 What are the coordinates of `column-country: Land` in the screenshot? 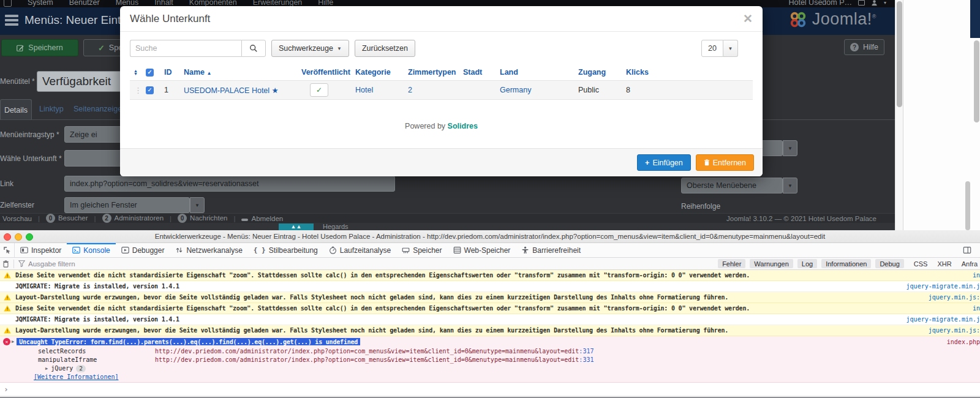 It's located at (539, 72).